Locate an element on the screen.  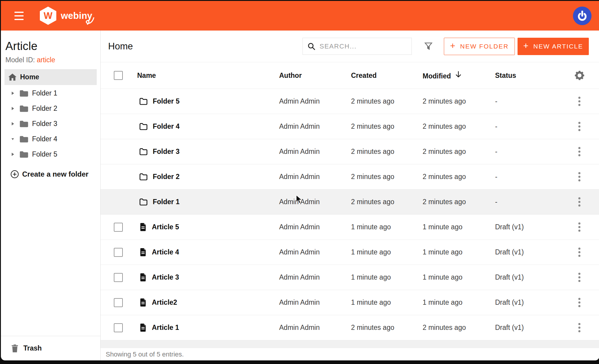
table-settings-gear-icon is located at coordinates (580, 75).